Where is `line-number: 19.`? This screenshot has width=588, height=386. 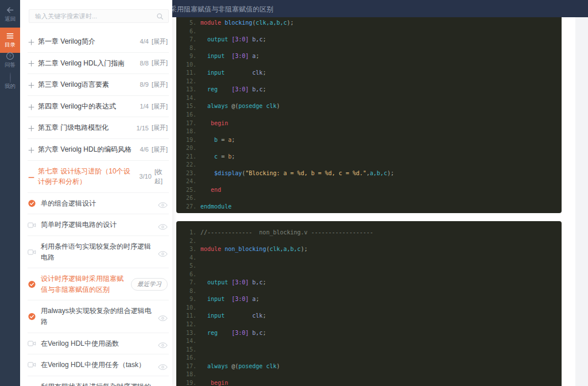
line-number: 19. is located at coordinates (189, 383).